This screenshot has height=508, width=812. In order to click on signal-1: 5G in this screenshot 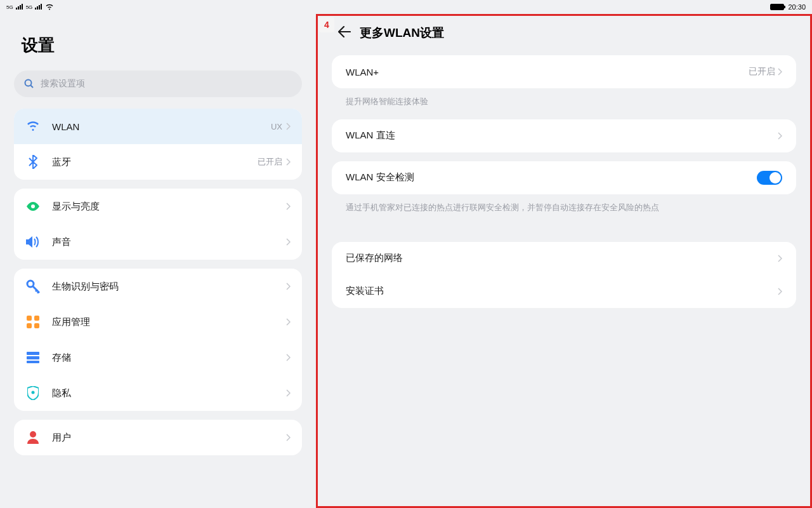, I will do `click(10, 8)`.